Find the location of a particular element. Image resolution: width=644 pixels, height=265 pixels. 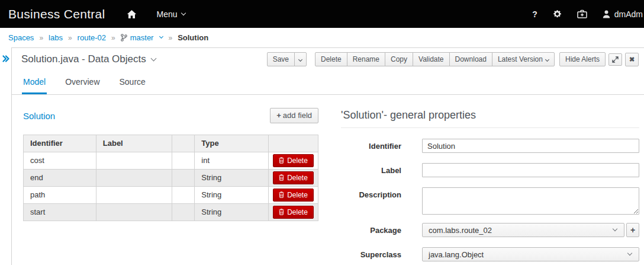

breadcrumb-space-labs: labs is located at coordinates (56, 38).